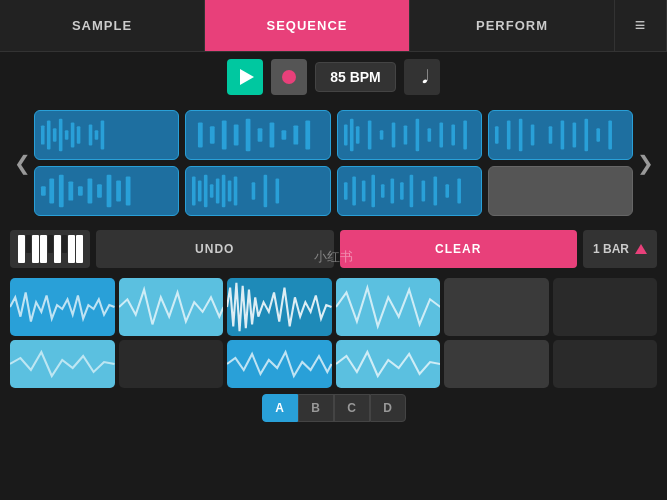 The height and width of the screenshot is (500, 667). I want to click on bar-selector: 1 BAR, so click(620, 249).